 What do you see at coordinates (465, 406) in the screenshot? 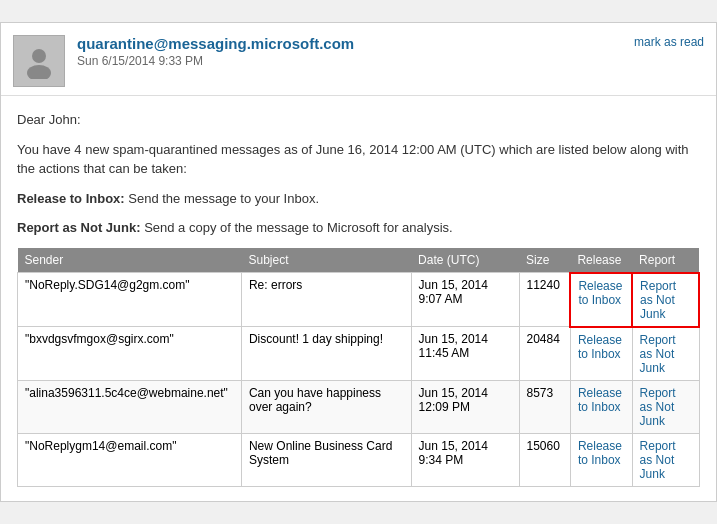
I see `cell-date: Jun 15, 2014 12:09 PM` at bounding box center [465, 406].